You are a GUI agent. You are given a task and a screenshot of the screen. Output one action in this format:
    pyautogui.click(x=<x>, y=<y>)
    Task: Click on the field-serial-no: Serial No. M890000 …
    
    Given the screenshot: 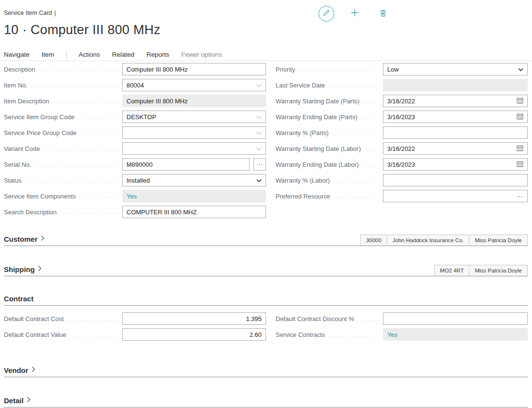 What is the action you would take?
    pyautogui.click(x=135, y=164)
    